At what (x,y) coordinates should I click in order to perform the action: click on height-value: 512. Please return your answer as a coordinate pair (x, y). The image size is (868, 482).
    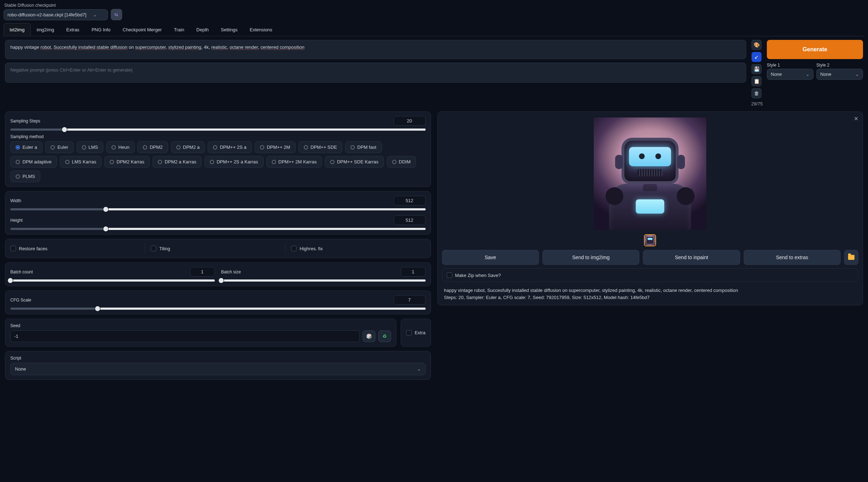
    Looking at the image, I should click on (410, 220).